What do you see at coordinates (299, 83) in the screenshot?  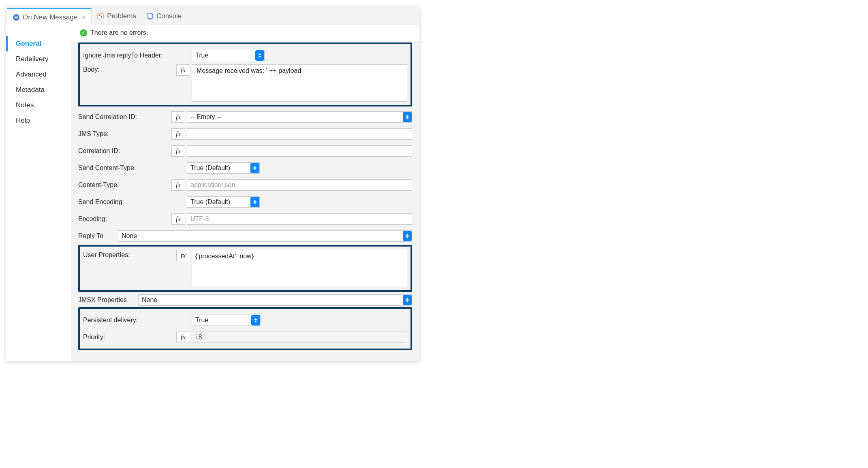 I see `textarea-body` at bounding box center [299, 83].